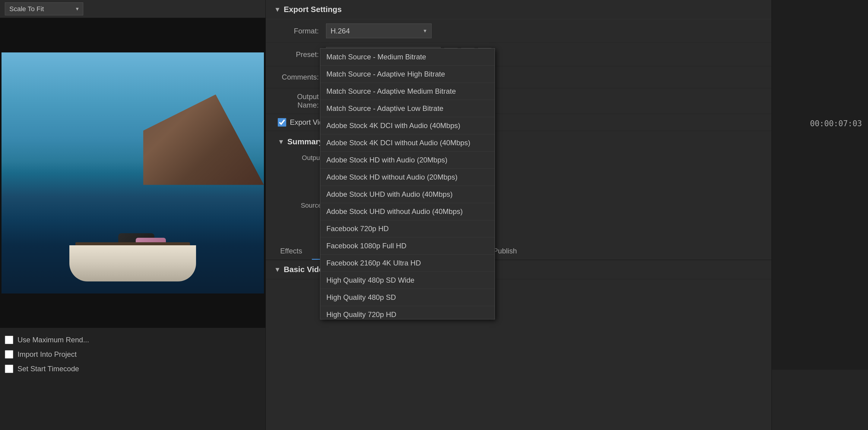 The width and height of the screenshot is (868, 430). I want to click on preset-dropdown-overlay: Match Source - Medium Bitrate Match Sour…, so click(408, 184).